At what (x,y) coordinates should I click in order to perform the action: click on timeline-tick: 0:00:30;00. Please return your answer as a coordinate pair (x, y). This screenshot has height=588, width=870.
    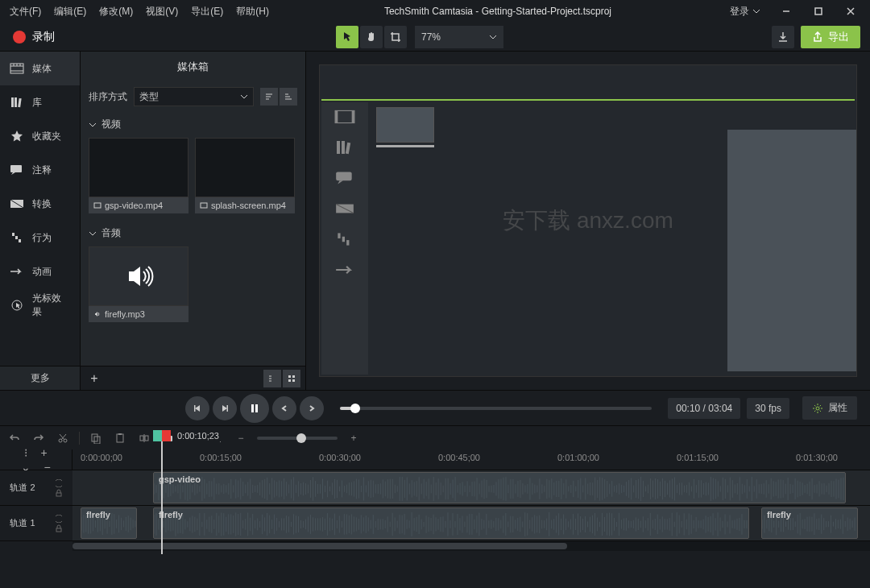
    Looking at the image, I should click on (340, 458).